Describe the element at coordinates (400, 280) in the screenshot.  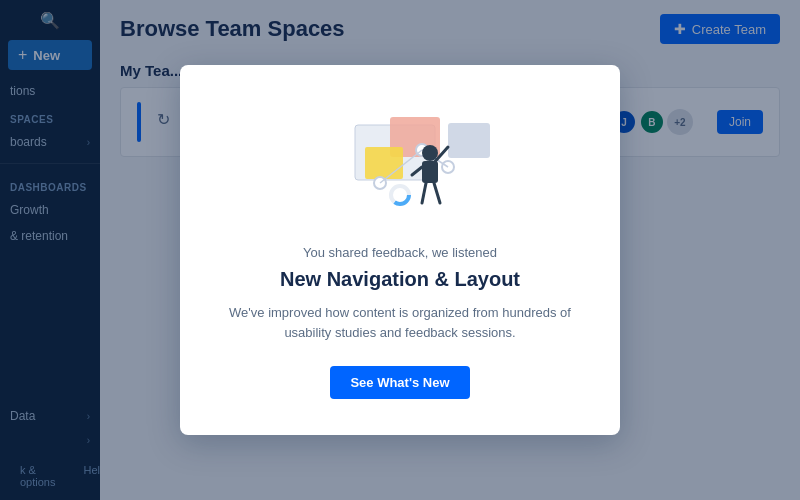
I see `modal-title: New Navigation & Layout` at that location.